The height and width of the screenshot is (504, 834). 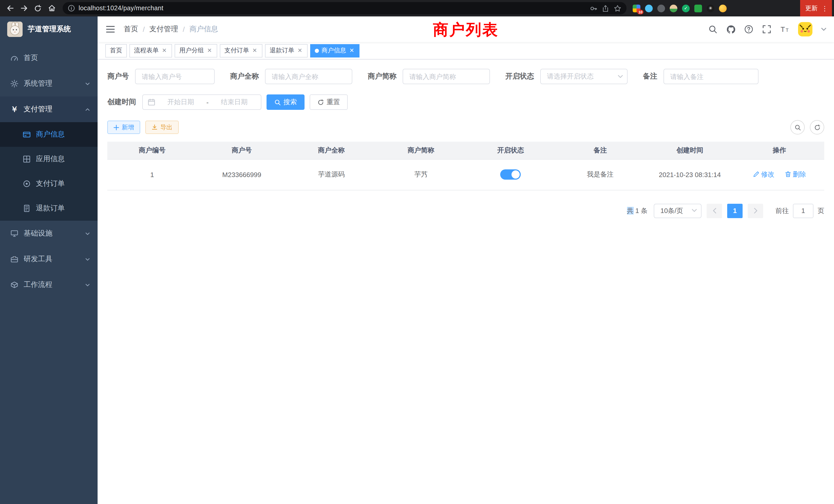 What do you see at coordinates (636, 8) in the screenshot?
I see `extension-grid-icon: 10` at bounding box center [636, 8].